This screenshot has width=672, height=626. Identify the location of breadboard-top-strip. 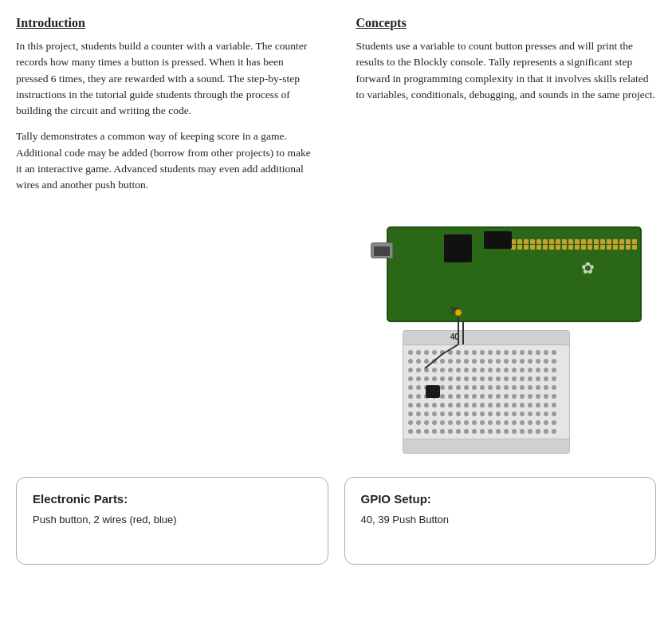
(486, 338).